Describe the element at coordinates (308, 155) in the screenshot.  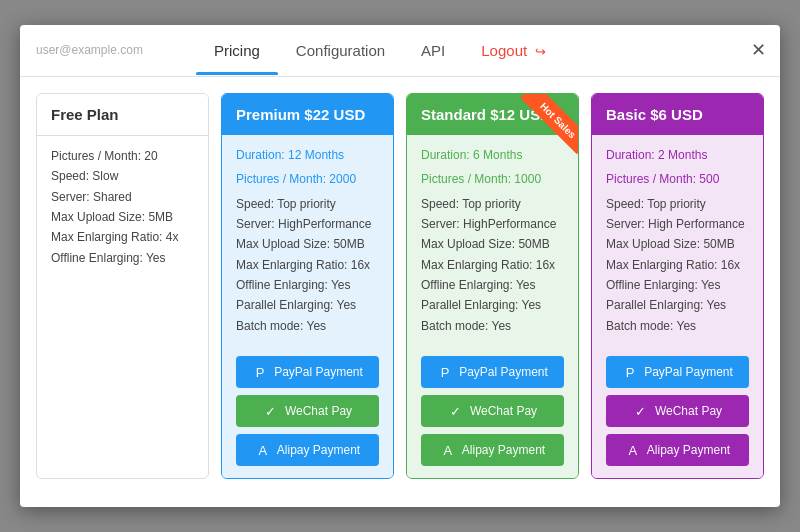
I see `plan-premium-highlight-1: Duration: 12 Months` at that location.